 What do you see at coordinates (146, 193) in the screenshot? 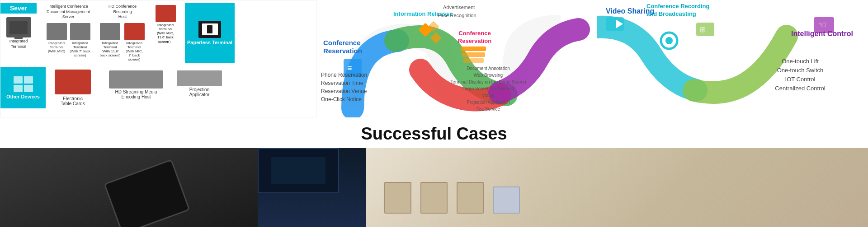
I see `tablet-device` at bounding box center [146, 193].